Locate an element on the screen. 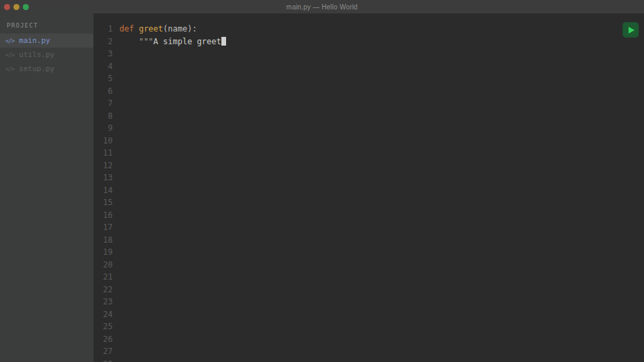 The width and height of the screenshot is (644, 362). traffic-lights is located at coordinates (16, 7).